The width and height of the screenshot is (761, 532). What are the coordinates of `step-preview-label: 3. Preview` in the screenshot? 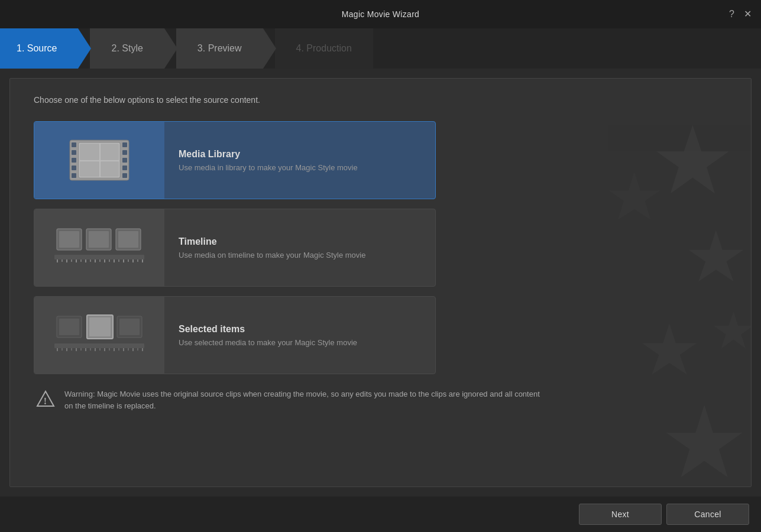 It's located at (220, 48).